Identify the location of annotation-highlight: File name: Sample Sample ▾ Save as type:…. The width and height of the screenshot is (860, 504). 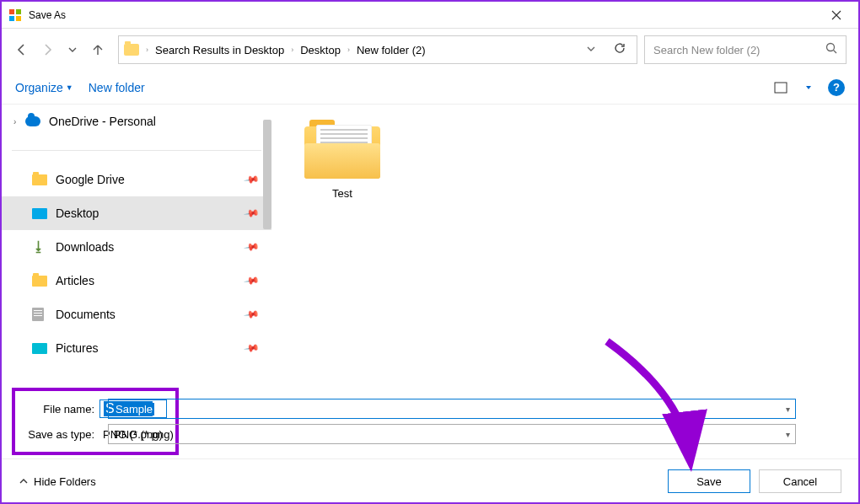
(95, 421).